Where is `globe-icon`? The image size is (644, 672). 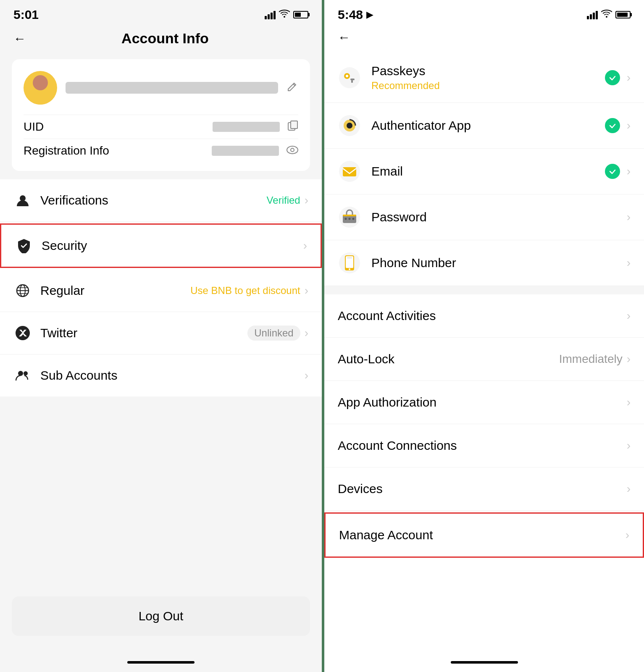
globe-icon is located at coordinates (23, 291).